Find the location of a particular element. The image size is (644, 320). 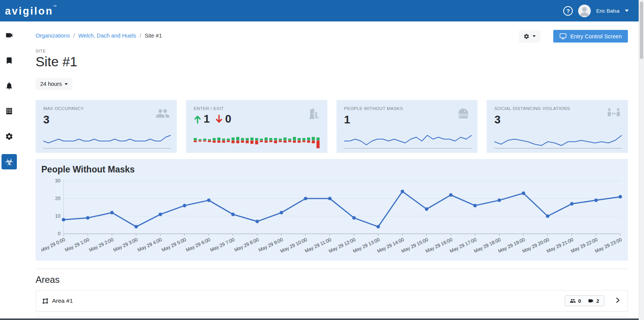

door-icon is located at coordinates (313, 114).